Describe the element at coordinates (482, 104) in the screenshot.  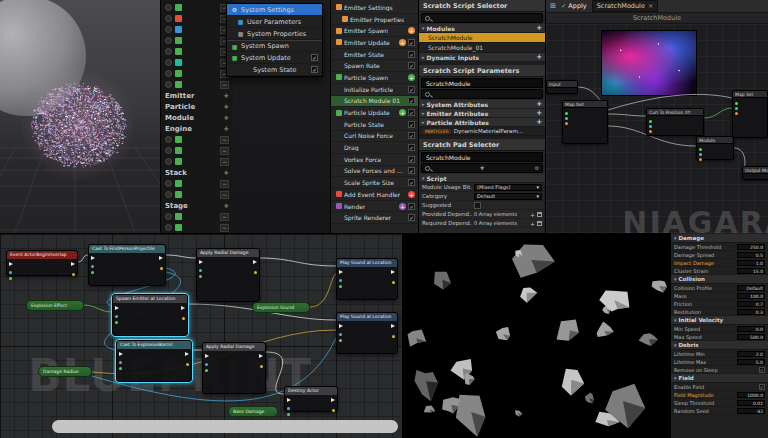
I see `attribute-group-header: ▸ System Attributes +` at that location.